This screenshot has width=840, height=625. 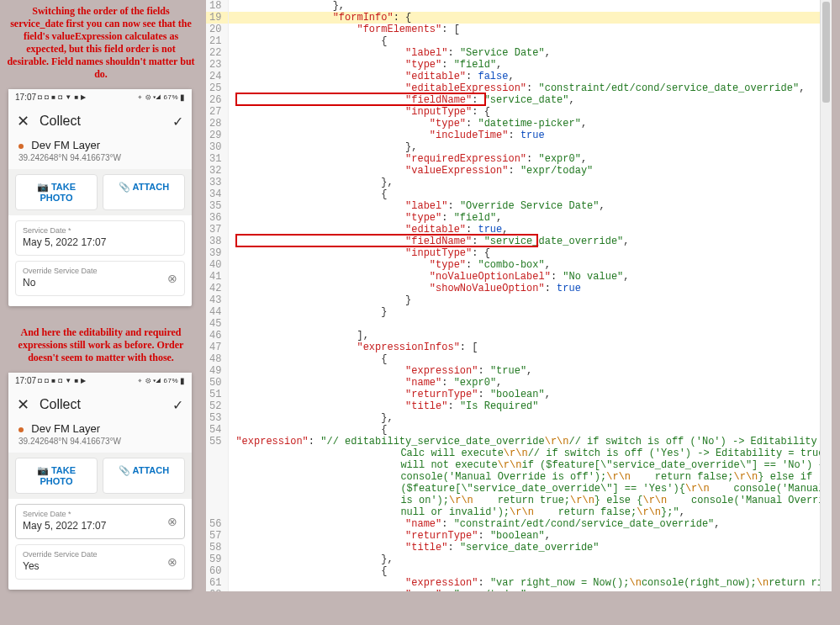 What do you see at coordinates (519, 418) in the screenshot?
I see `code-line: 53 },` at bounding box center [519, 418].